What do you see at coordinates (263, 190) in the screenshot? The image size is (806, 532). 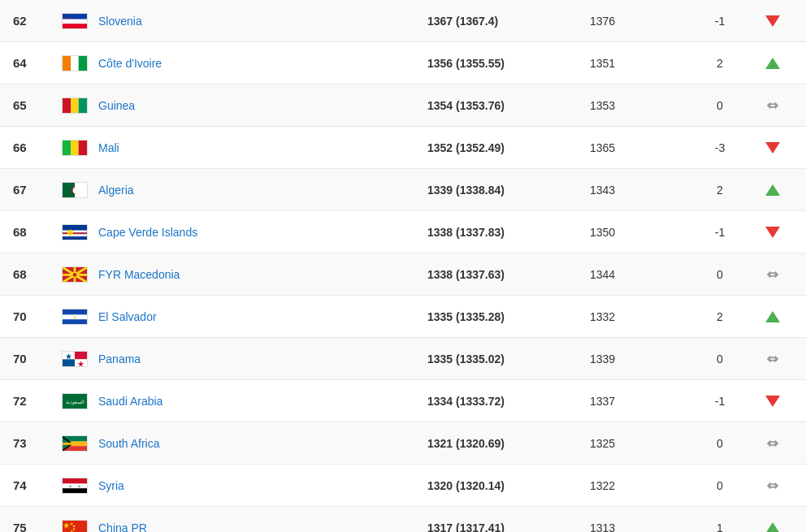 I see `country-name: Algeria` at bounding box center [263, 190].